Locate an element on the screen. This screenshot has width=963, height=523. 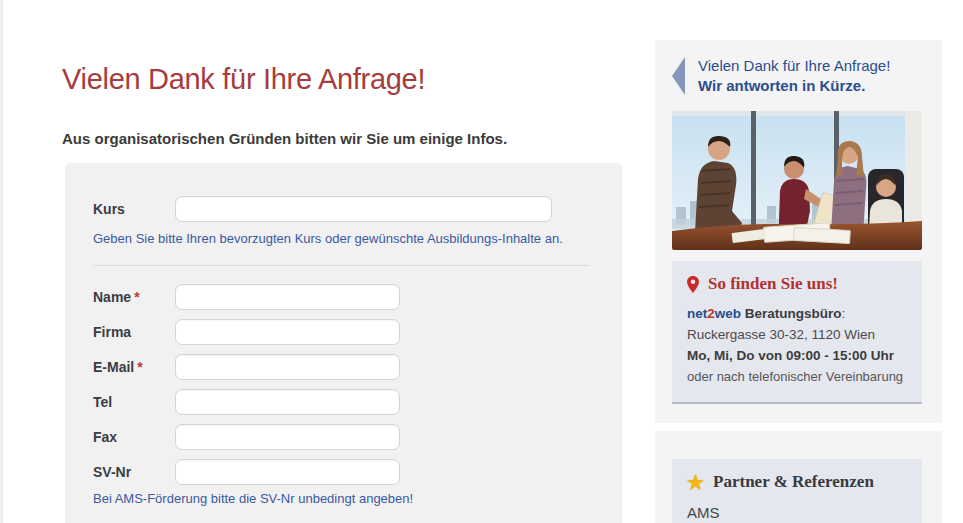
email-label: E-Mail* is located at coordinates (134, 367).